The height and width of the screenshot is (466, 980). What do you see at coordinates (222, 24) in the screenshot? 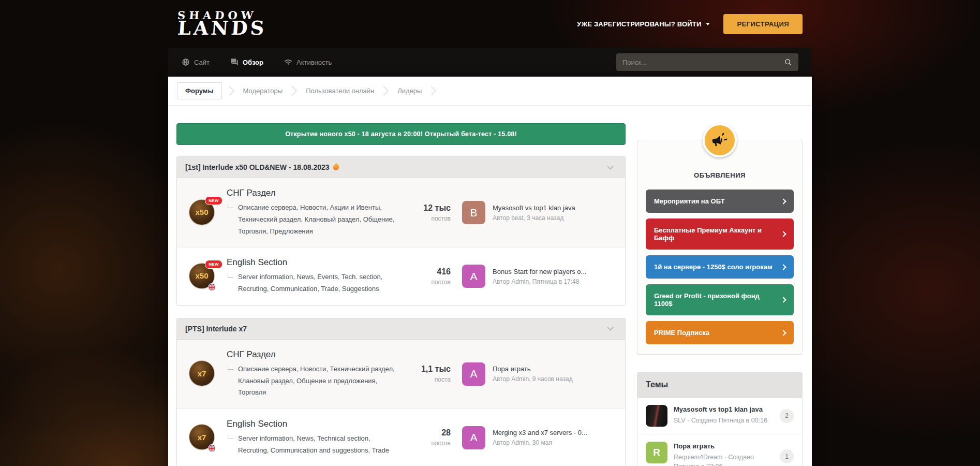
I see `site-logo: SHADOW LANDS` at bounding box center [222, 24].